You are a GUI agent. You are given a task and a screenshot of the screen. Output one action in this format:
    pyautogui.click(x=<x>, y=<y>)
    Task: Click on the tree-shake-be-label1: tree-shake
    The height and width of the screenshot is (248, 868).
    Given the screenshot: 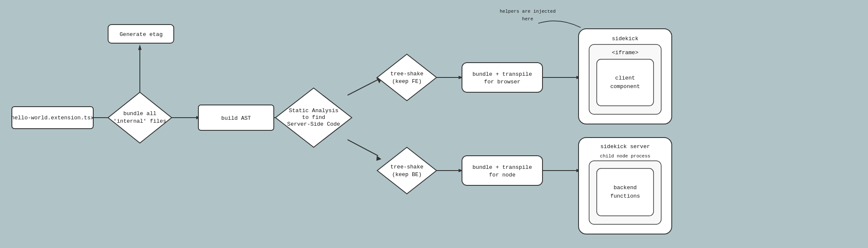 What is the action you would take?
    pyautogui.click(x=407, y=167)
    